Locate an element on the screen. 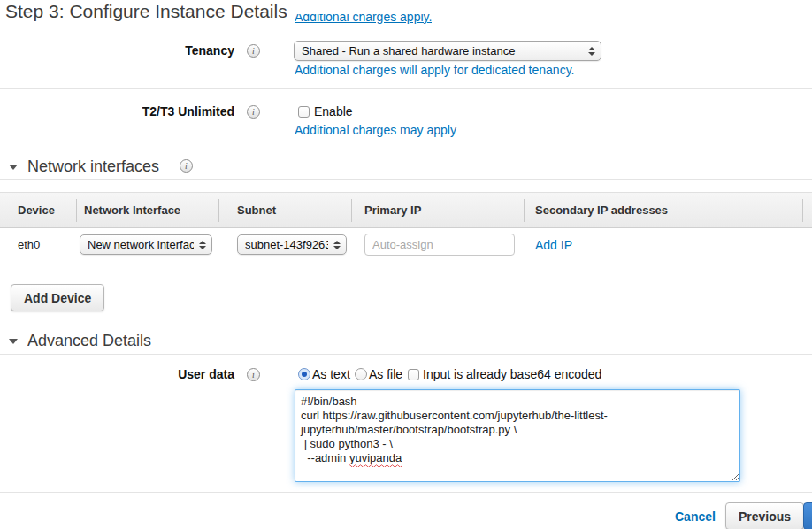 The image size is (812, 529). review-and-launch-button is located at coordinates (808, 516).